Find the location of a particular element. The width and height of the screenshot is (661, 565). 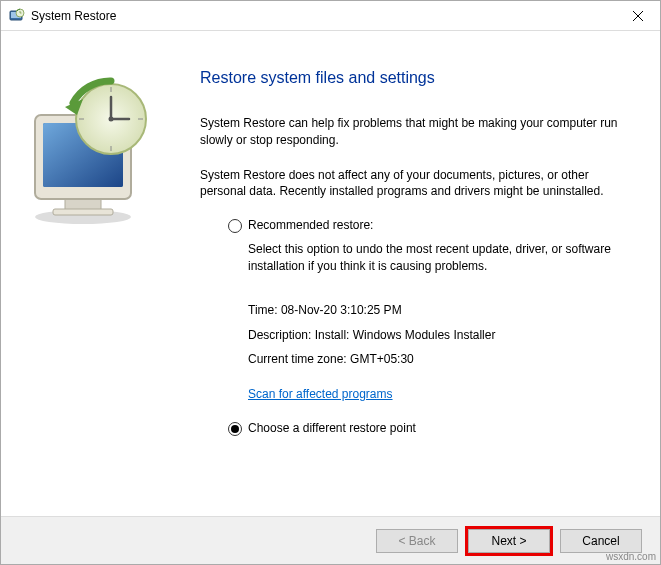

time-label: Time: is located at coordinates (264, 310).